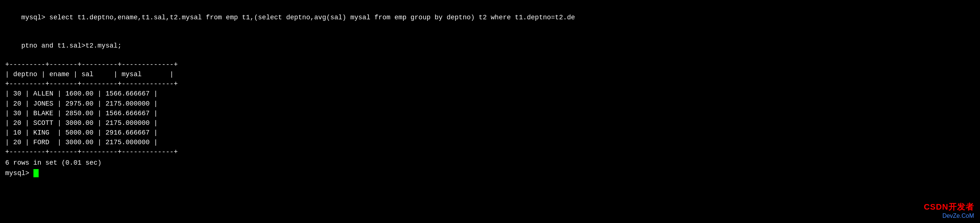 This screenshot has width=980, height=223. Describe the element at coordinates (490, 163) in the screenshot. I see `summary-line: 6 rows in set (0.01 sec)` at that location.